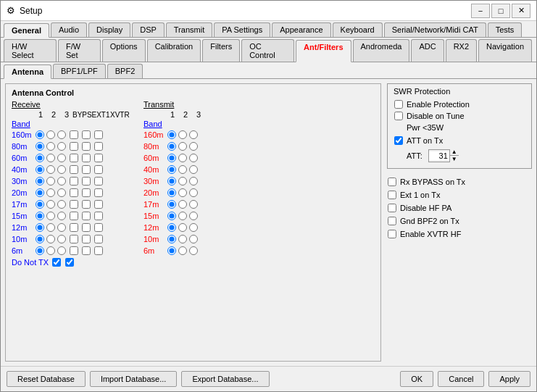 This screenshot has height=392, width=537. I want to click on rx-40m-r2, so click(51, 170).